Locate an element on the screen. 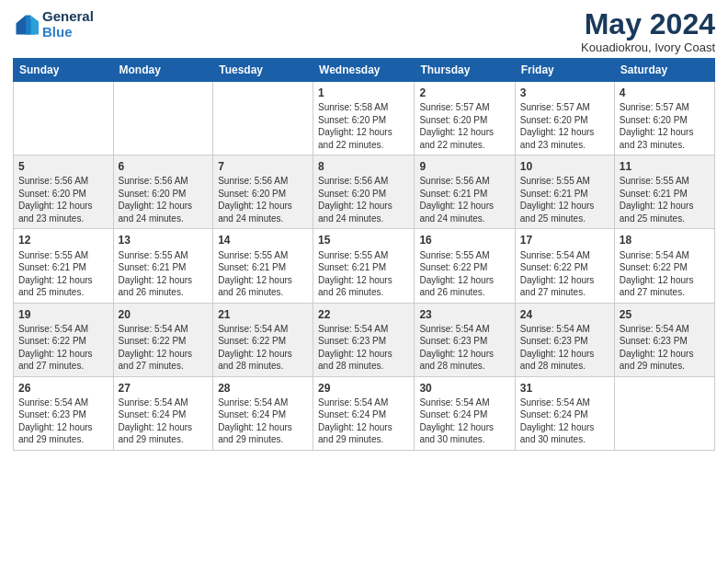 The height and width of the screenshot is (563, 728). calendar-week-4: 19Sunrise: 5:54 AM Sunset: 6:22 PM Dayli… is located at coordinates (364, 339).